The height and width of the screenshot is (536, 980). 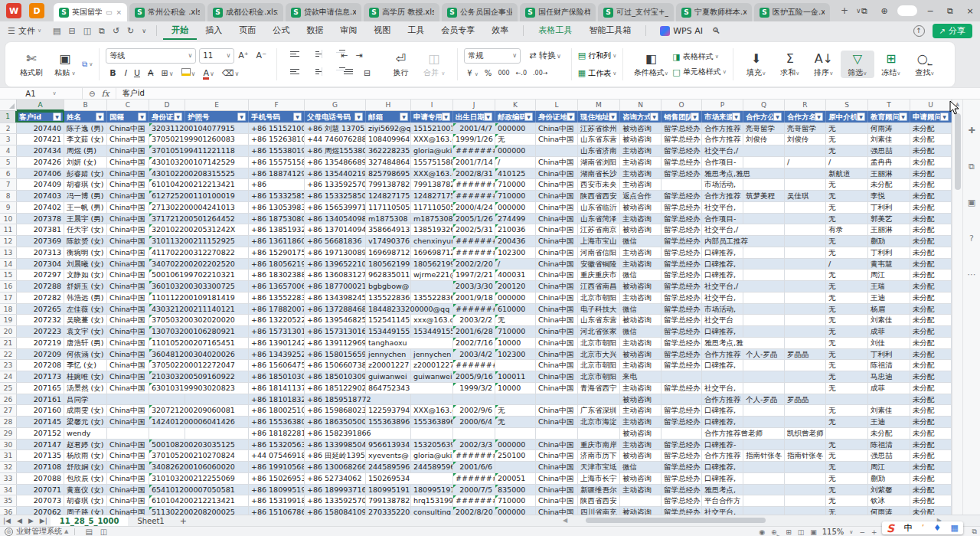 What do you see at coordinates (475, 479) in the screenshot?
I see `cell-J33: ########` at bounding box center [475, 479].